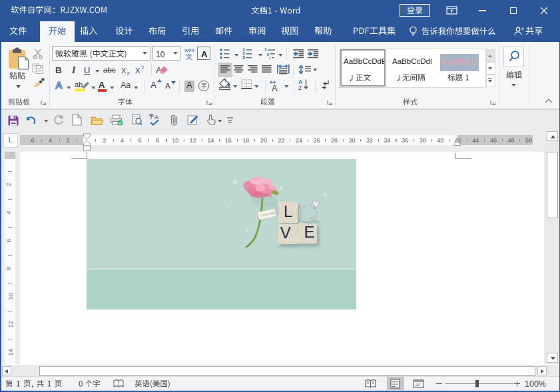  I want to click on svg-text: i, so click(270, 57).